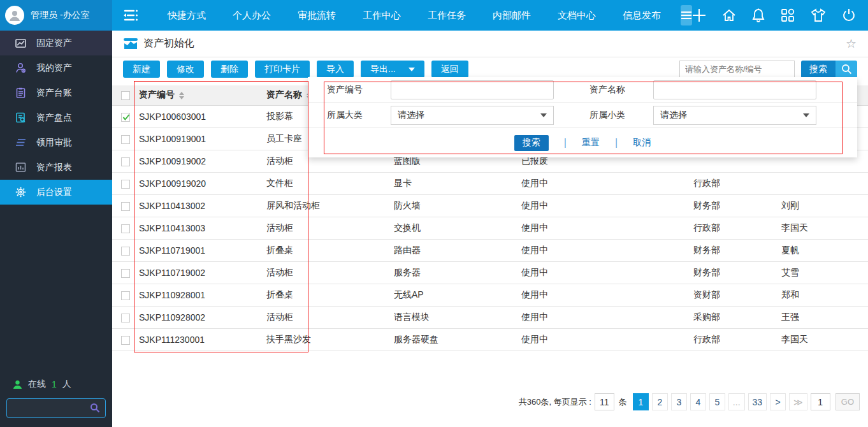  Describe the element at coordinates (490, 317) in the screenshot. I see `table-row: SJKP110928002活动柜语言模块使用中采购部王强` at that location.